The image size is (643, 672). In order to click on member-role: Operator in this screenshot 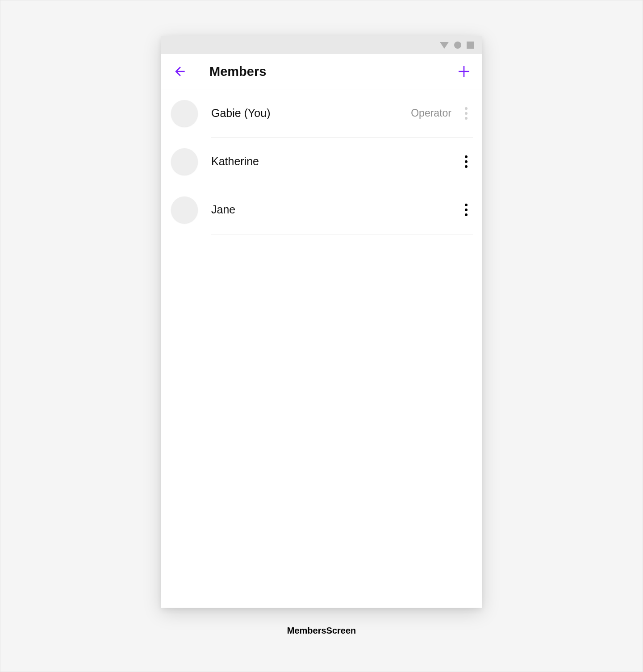, I will do `click(431, 113)`.